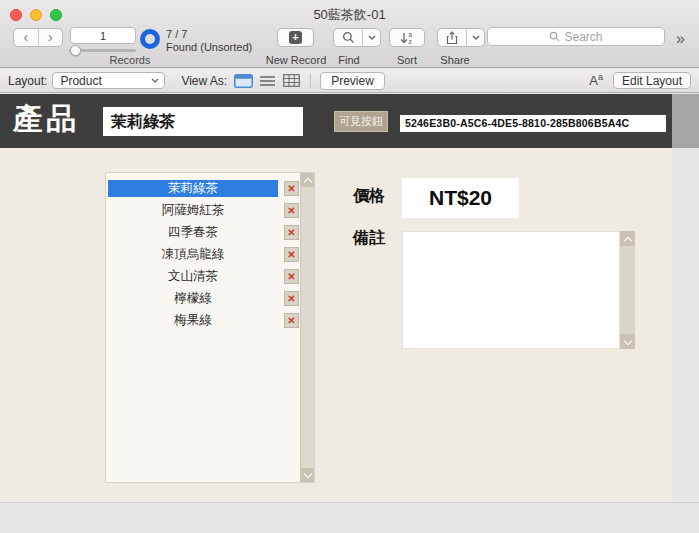 The image size is (699, 533). What do you see at coordinates (411, 34) in the screenshot?
I see `svg-text: a` at bounding box center [411, 34].